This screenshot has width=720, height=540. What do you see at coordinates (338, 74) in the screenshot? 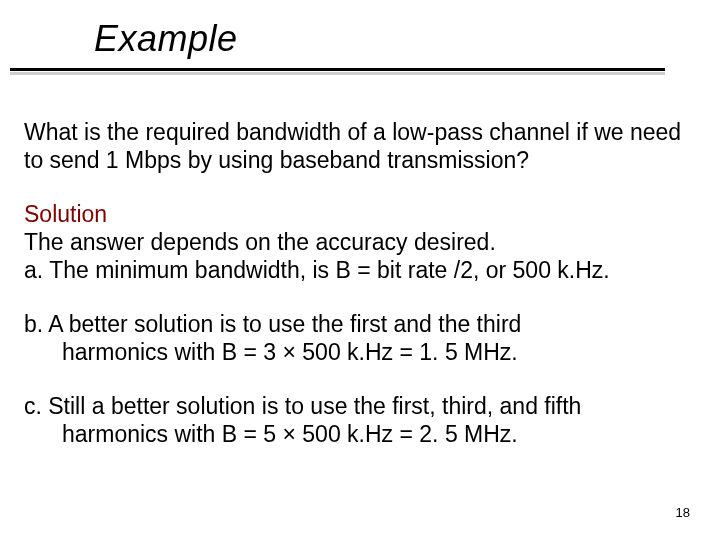
I see `title-underline-light` at bounding box center [338, 74].